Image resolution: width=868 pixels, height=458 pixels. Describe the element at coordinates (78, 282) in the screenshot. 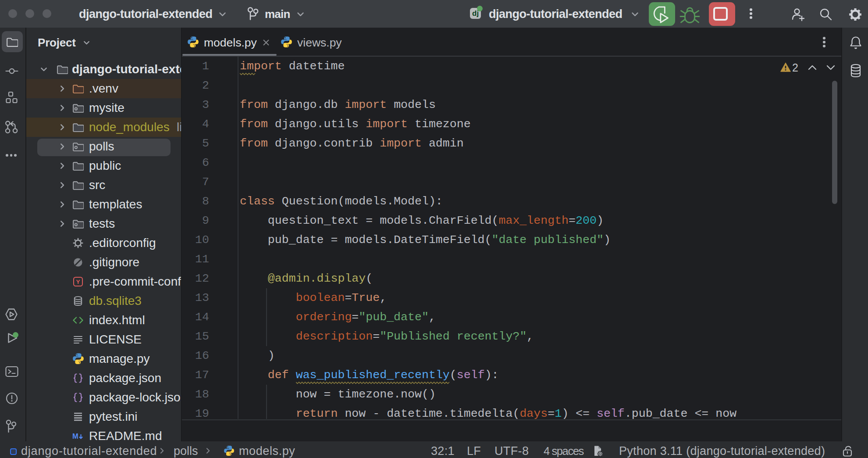

I see `svg-text: Y` at that location.